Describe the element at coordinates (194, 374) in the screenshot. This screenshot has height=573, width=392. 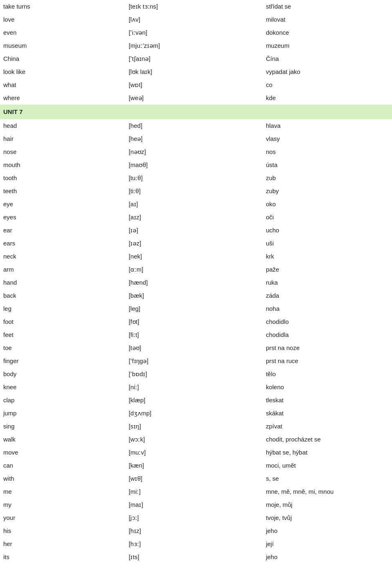
I see `phonetic-cell: [ˈbɒdɪ]` at that location.